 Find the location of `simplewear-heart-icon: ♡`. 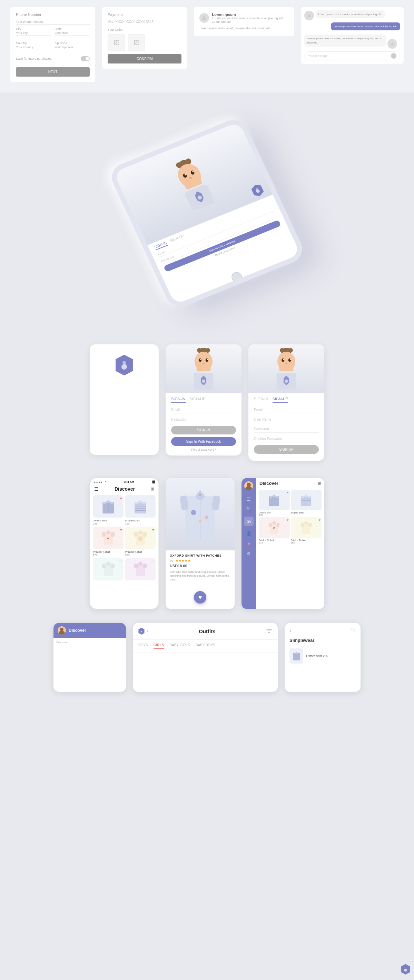

simplewear-heart-icon: ♡ is located at coordinates (353, 630).